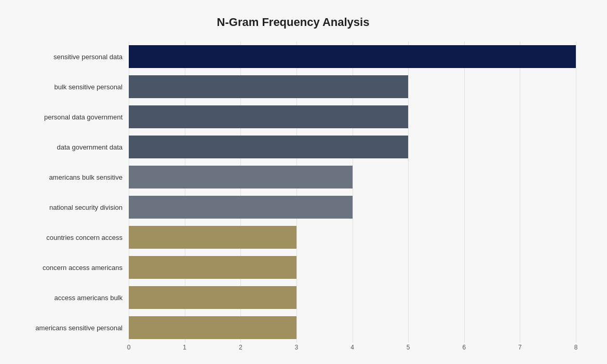 This screenshot has height=364, width=607. I want to click on bar-row: concern access americans, so click(293, 267).